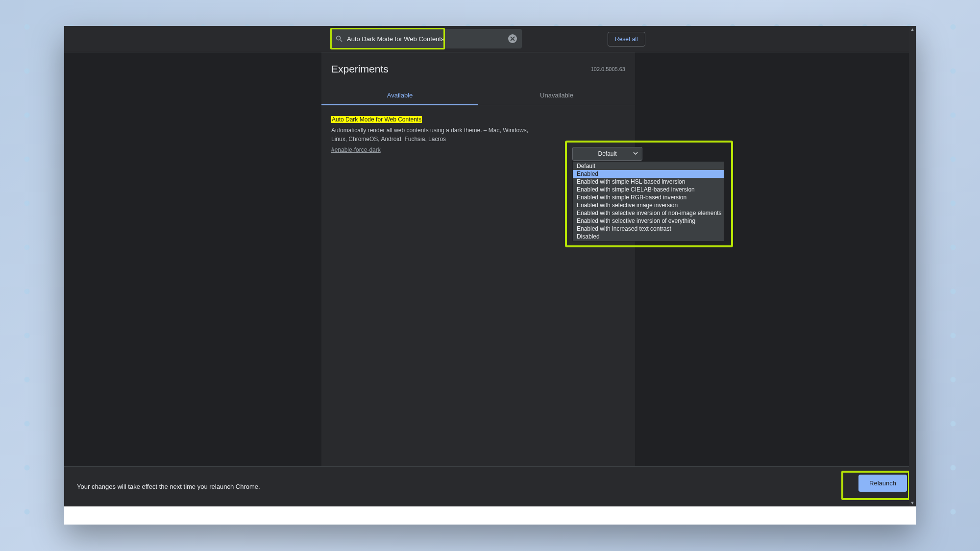 This screenshot has width=980, height=551. What do you see at coordinates (883, 483) in the screenshot?
I see `relaunch-wrap: Relaunch` at bounding box center [883, 483].